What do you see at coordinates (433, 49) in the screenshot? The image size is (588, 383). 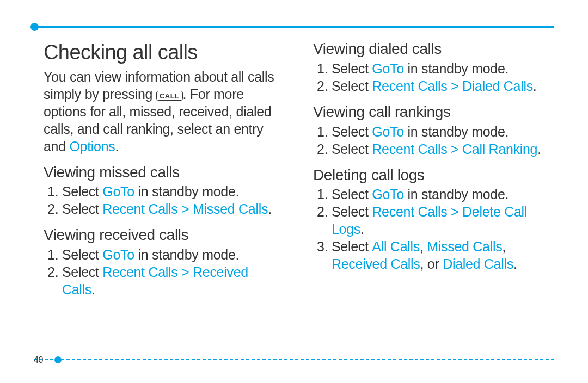 I see `heading-dialed: Viewing dialed calls` at bounding box center [433, 49].